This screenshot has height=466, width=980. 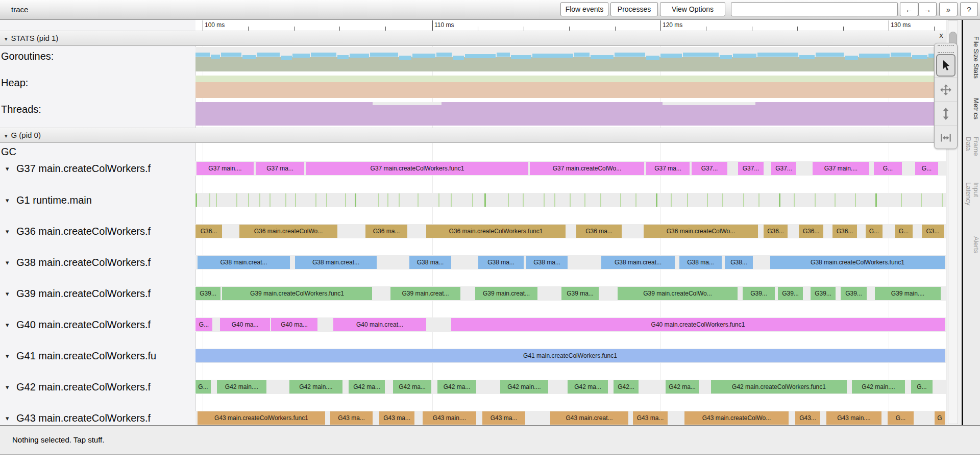 I want to click on trace-slice: G38..., so click(x=739, y=262).